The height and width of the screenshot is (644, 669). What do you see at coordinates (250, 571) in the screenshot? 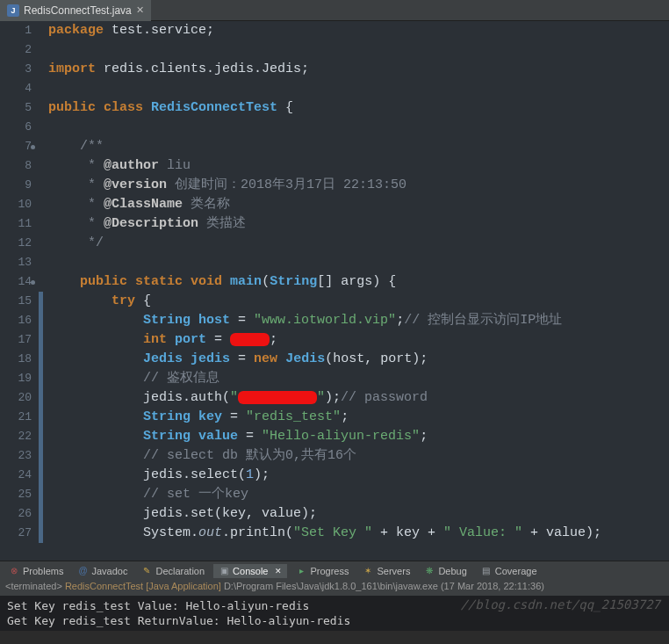
I see `view-tab-label: Console` at bounding box center [250, 571].